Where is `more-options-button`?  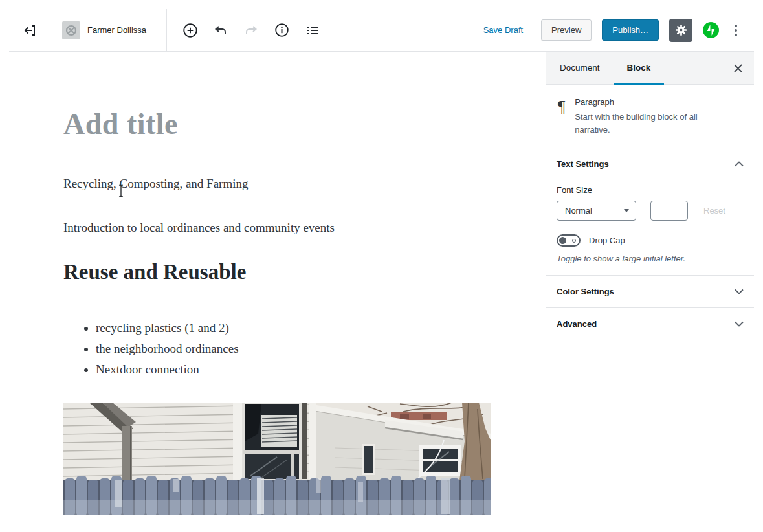 more-options-button is located at coordinates (736, 30).